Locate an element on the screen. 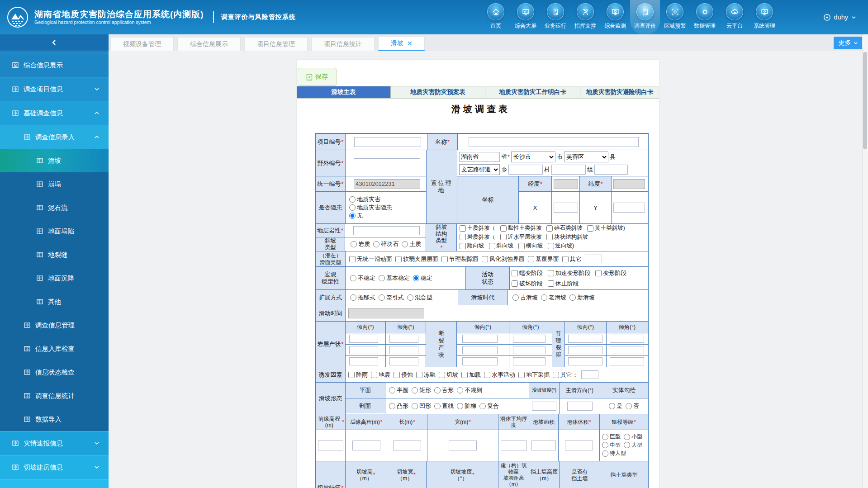  sidebar-item-survey-info-statistics: 调查信息统计 is located at coordinates (54, 396).